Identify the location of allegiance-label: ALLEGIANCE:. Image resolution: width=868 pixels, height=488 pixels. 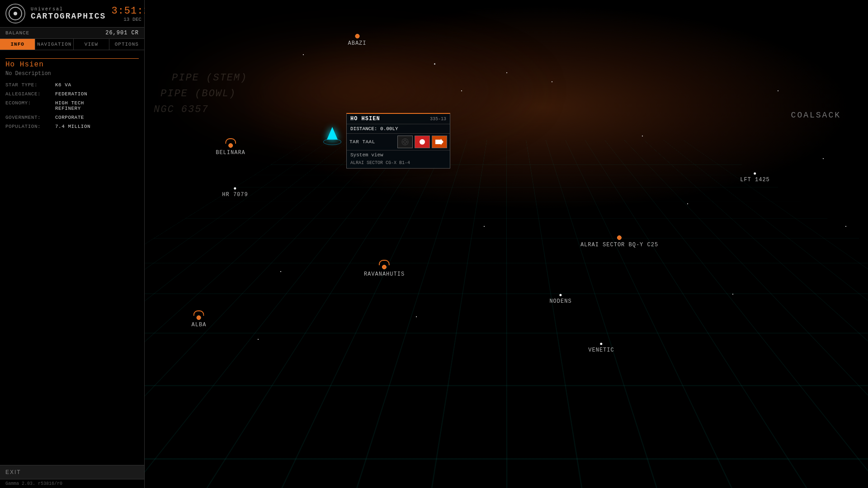
(30, 94).